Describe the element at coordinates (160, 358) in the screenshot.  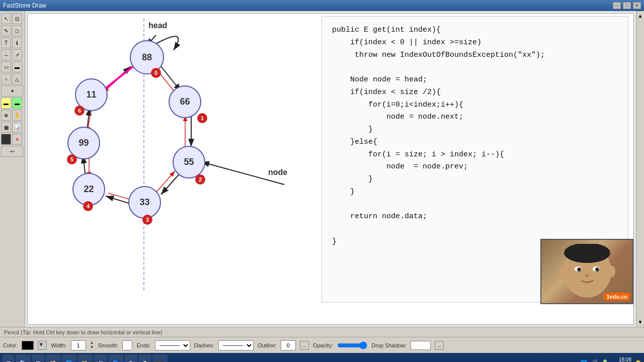
I see `phone-button: 📱` at that location.